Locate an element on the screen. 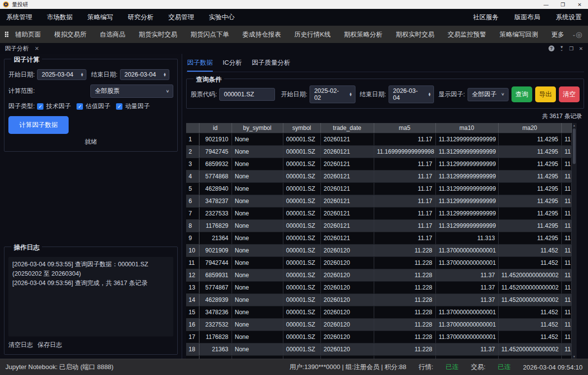 This screenshot has height=375, width=588. vertical-scroll-thumb is located at coordinates (574, 146).